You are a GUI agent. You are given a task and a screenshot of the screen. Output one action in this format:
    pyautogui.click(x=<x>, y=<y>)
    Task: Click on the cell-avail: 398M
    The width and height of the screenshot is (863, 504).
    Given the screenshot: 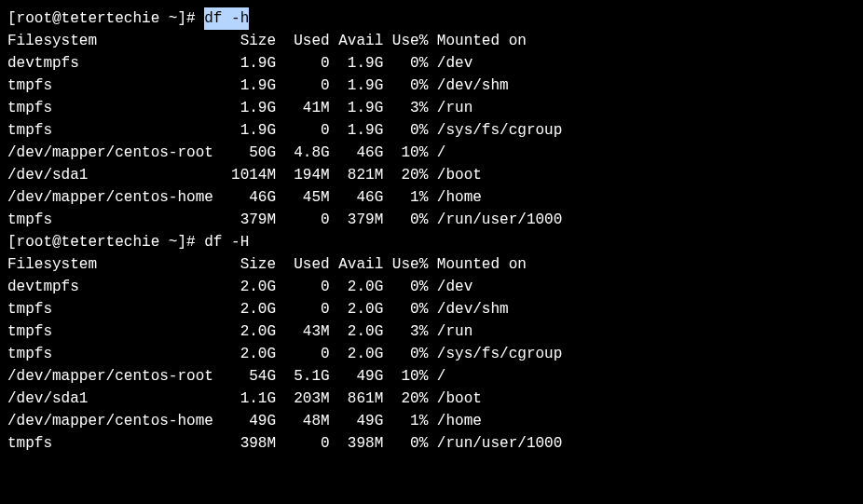 What is the action you would take?
    pyautogui.click(x=357, y=443)
    